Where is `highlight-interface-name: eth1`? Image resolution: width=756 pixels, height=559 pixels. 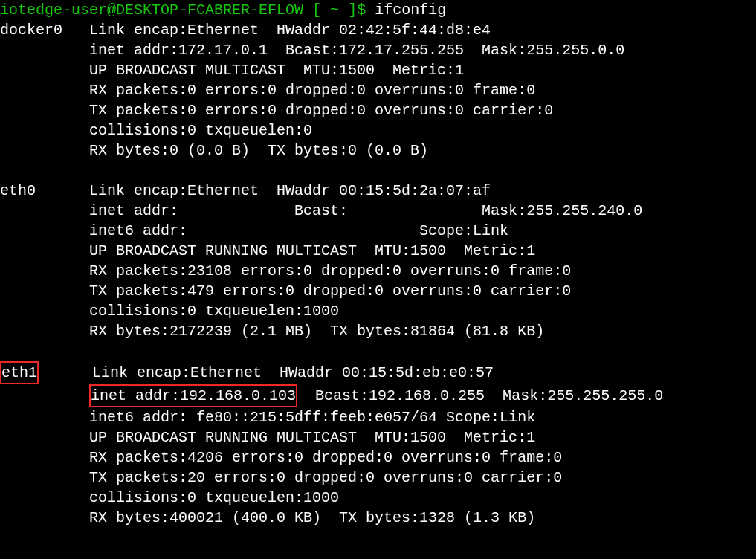
highlight-interface-name: eth1 is located at coordinates (19, 373).